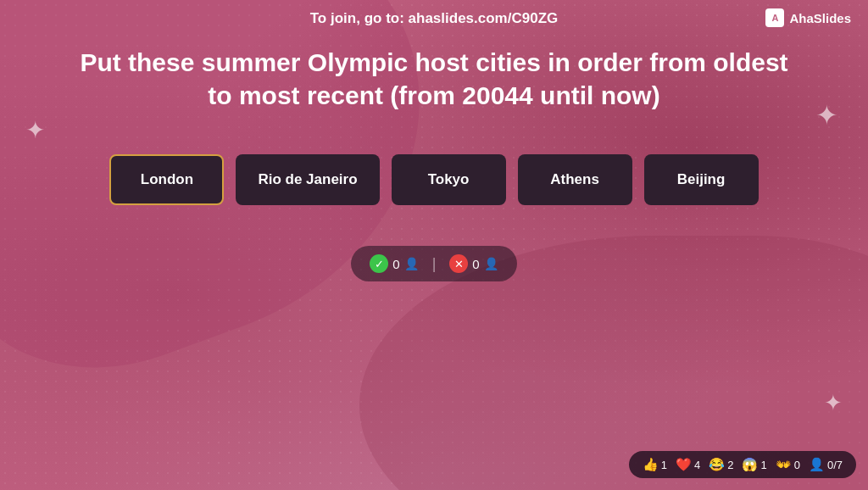 This screenshot has height=490, width=868. Describe the element at coordinates (651, 465) in the screenshot. I see `thumbsup-emoji: 👍` at that location.